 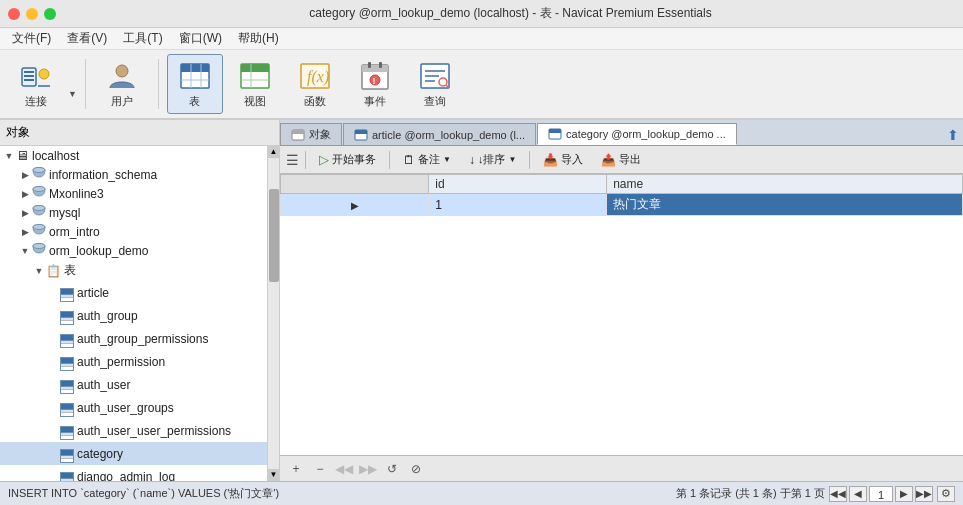 What do you see at coordinates (134, 473) in the screenshot?
I see `tree-item-django-admin-log: django_admin_log` at bounding box center [134, 473].